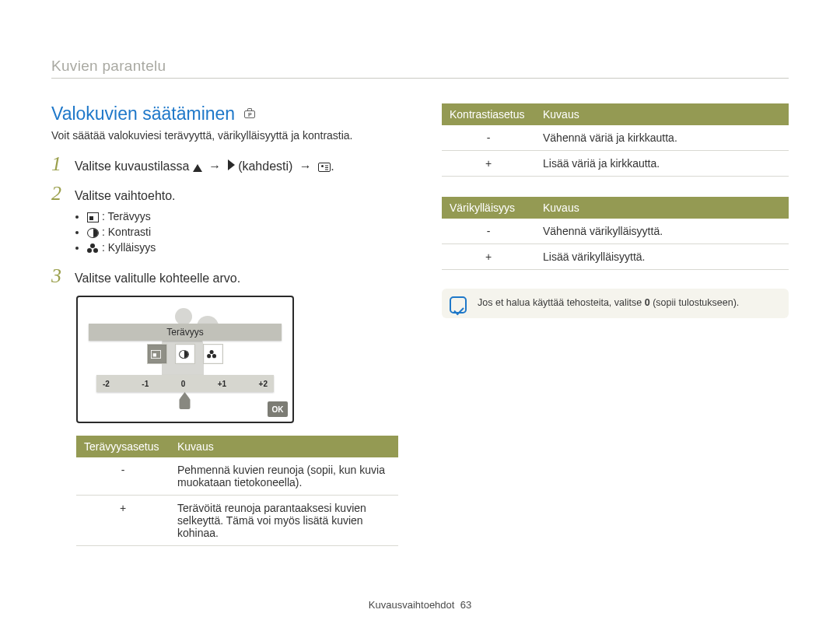  Describe the element at coordinates (225, 135) in the screenshot. I see `intro-text: Voit säätää valokuviesi terävyyttä, väri…` at that location.